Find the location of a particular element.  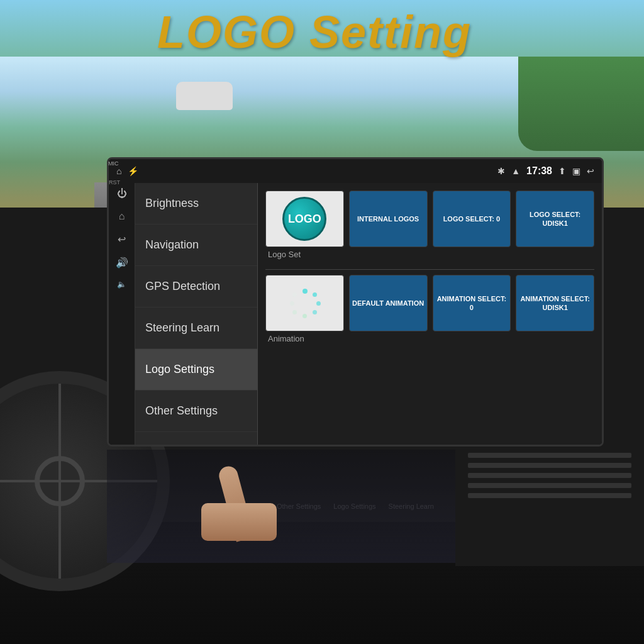

logo-select-udisk1-button: LOGO SELECT: UDISK1 is located at coordinates (555, 219).